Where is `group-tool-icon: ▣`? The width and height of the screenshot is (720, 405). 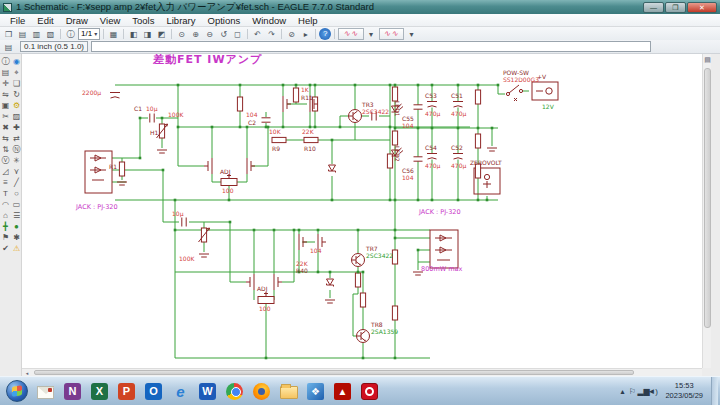 group-tool-icon: ▣ is located at coordinates (6, 106).